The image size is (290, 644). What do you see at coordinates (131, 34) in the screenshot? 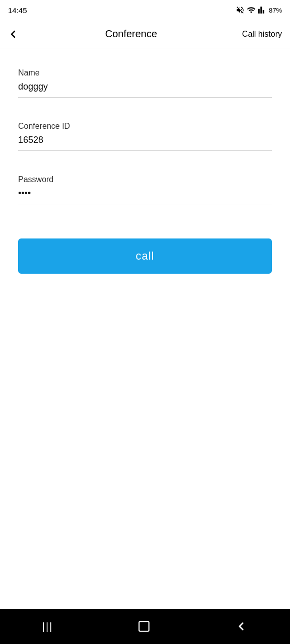
I see `page-title: Conference` at bounding box center [131, 34].